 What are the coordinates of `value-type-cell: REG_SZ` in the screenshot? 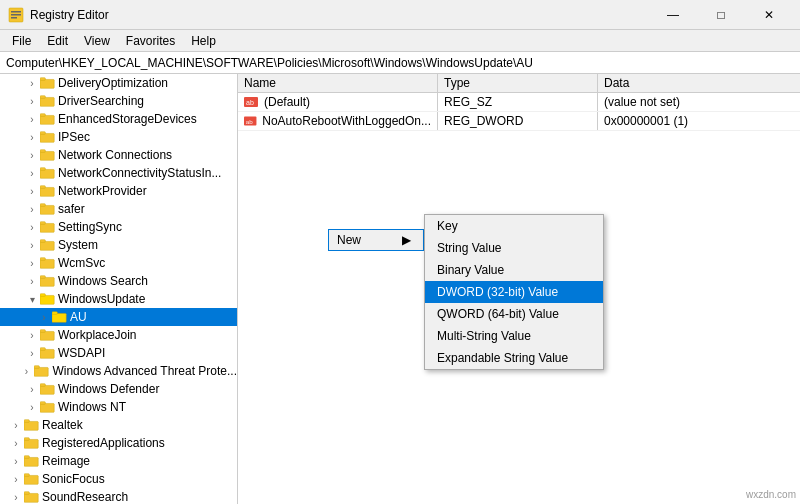 It's located at (518, 102).